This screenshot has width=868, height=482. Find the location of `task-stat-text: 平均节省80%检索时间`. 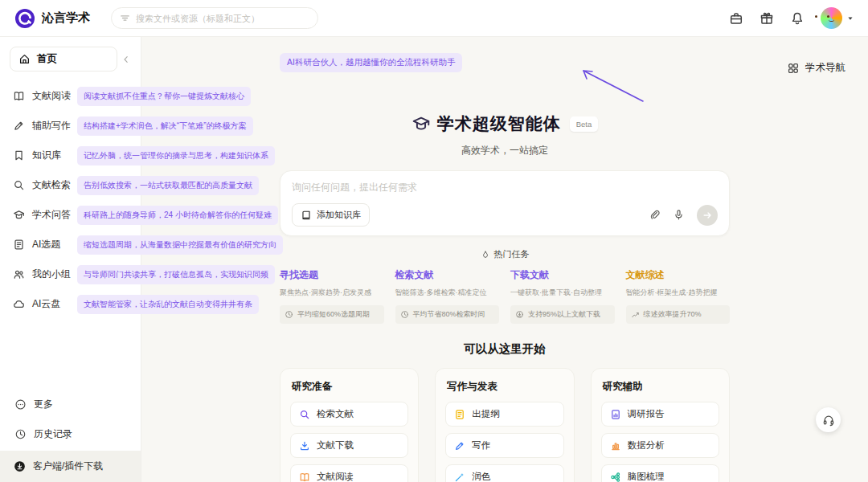

task-stat-text: 平均节省80%检索时间 is located at coordinates (449, 315).